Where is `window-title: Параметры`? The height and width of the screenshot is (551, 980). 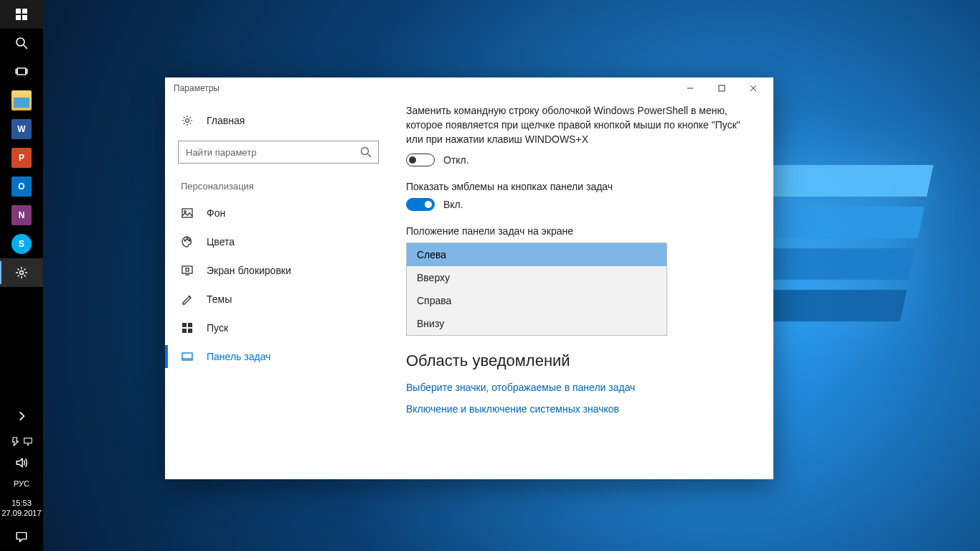 window-title: Параметры is located at coordinates (197, 88).